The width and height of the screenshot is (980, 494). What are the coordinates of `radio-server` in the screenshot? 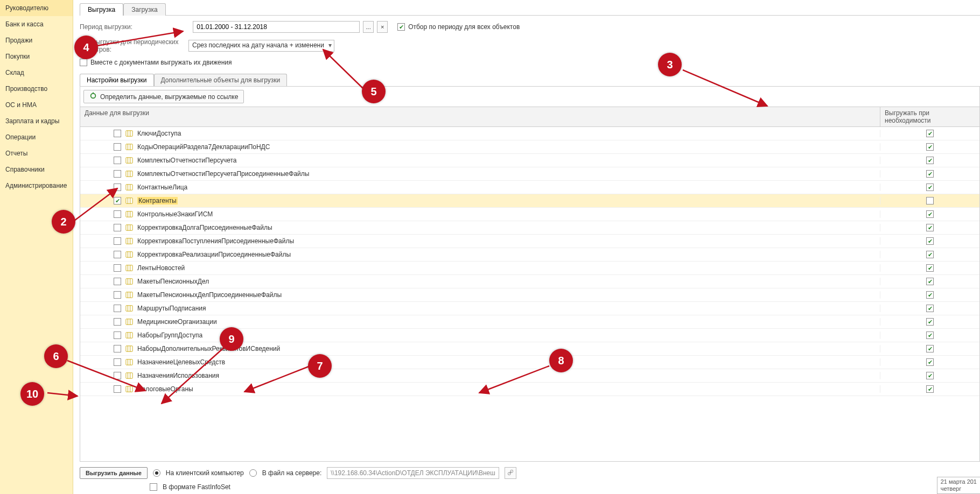 It's located at (253, 473).